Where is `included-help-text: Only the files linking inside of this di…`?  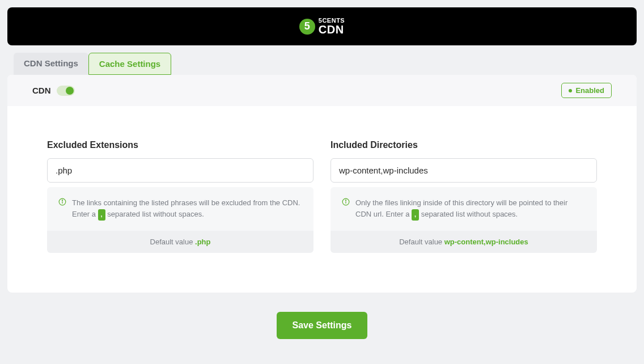
included-help-text: Only the files linking inside of this di… is located at coordinates (471, 209).